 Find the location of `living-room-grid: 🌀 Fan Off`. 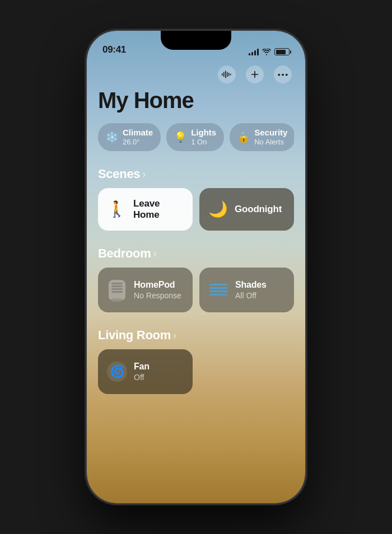

living-room-grid: 🌀 Fan Off is located at coordinates (196, 372).